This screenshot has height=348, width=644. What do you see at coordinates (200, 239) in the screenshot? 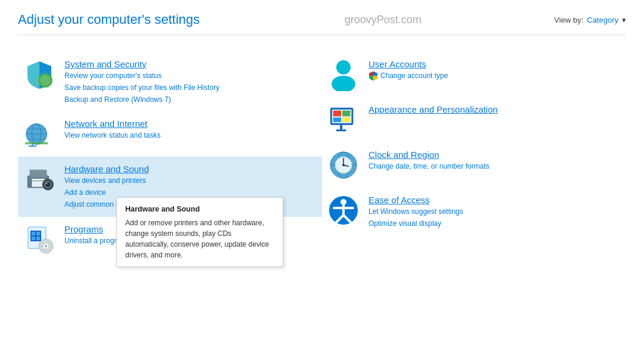
I see `tooltip-body: Add or remove printers and other hardwar…` at bounding box center [200, 239].